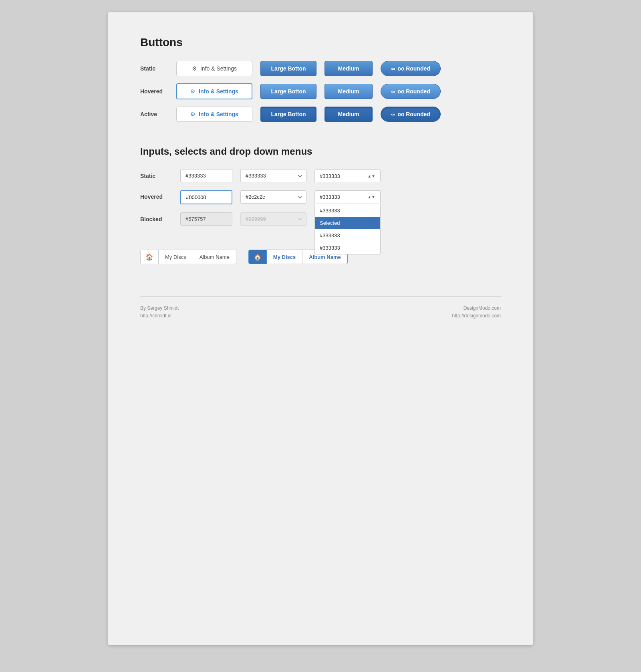  Describe the element at coordinates (477, 312) in the screenshot. I see `footer-right: DesignModo.com http://designmodo.com` at that location.